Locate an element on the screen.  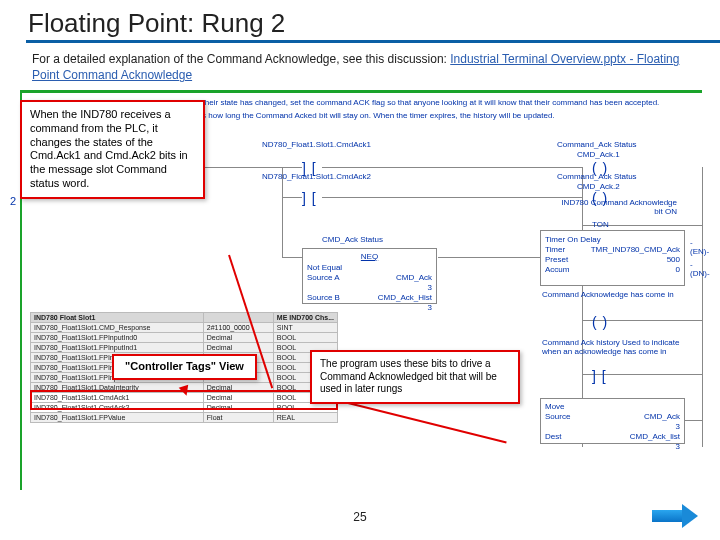
coil-cmdack1-tag: CMD_Ack.1 is located at coordinates (598, 154).